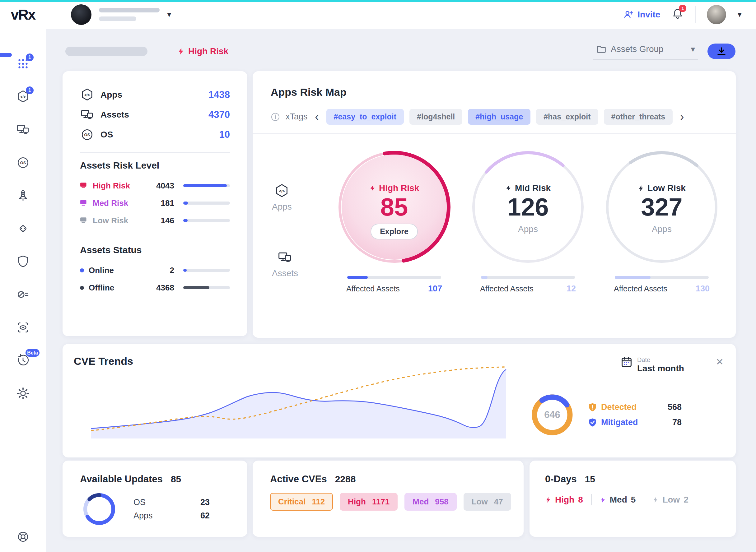  I want to click on badge-value: 47, so click(499, 502).